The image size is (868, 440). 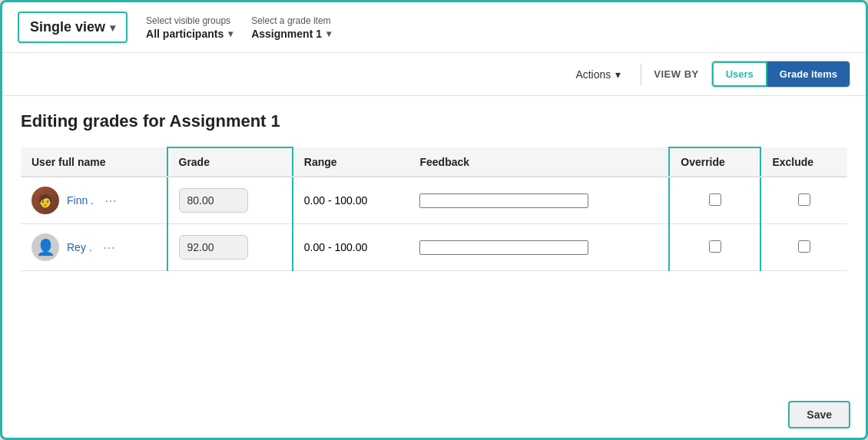 I want to click on toolbar: Actions ▾ VIEW BY Users Grade items, so click(x=434, y=74).